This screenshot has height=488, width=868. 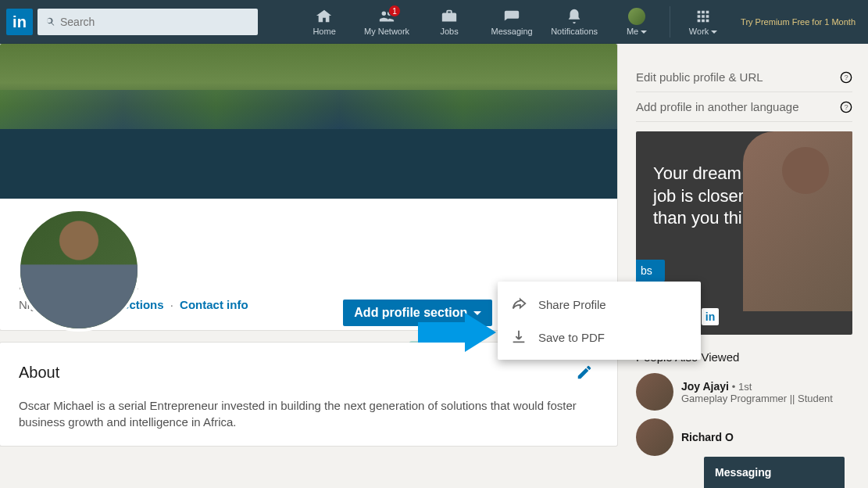 What do you see at coordinates (572, 305) in the screenshot?
I see `share-label: Share Profile` at bounding box center [572, 305].